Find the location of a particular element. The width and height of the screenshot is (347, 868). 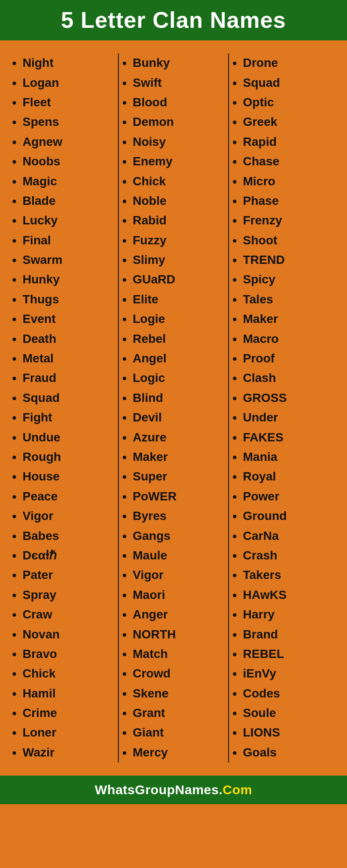

list-item: Micro is located at coordinates (288, 181).